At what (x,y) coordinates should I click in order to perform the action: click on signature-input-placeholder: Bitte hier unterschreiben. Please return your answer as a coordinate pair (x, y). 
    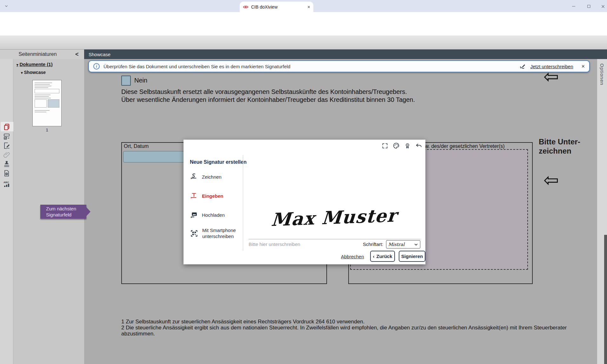
    Looking at the image, I should click on (274, 244).